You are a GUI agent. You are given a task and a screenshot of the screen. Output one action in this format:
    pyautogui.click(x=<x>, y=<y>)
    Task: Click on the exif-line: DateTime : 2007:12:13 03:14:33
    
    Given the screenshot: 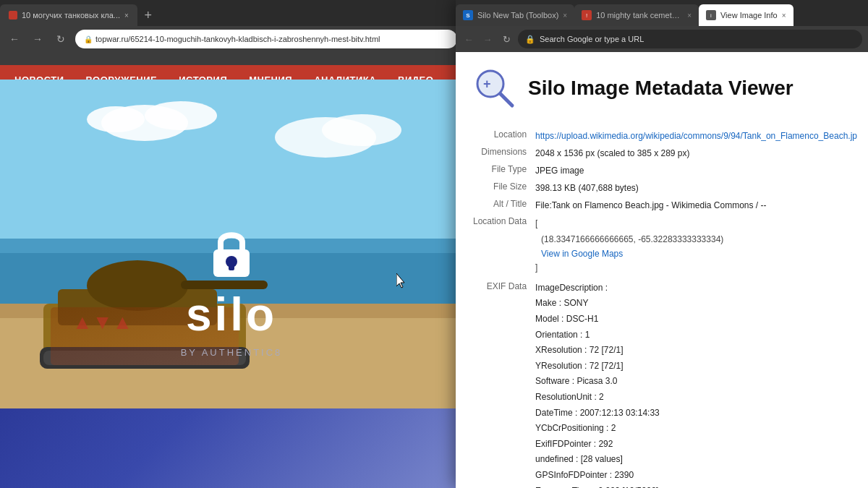 What is the action you would take?
    pyautogui.click(x=696, y=414)
    